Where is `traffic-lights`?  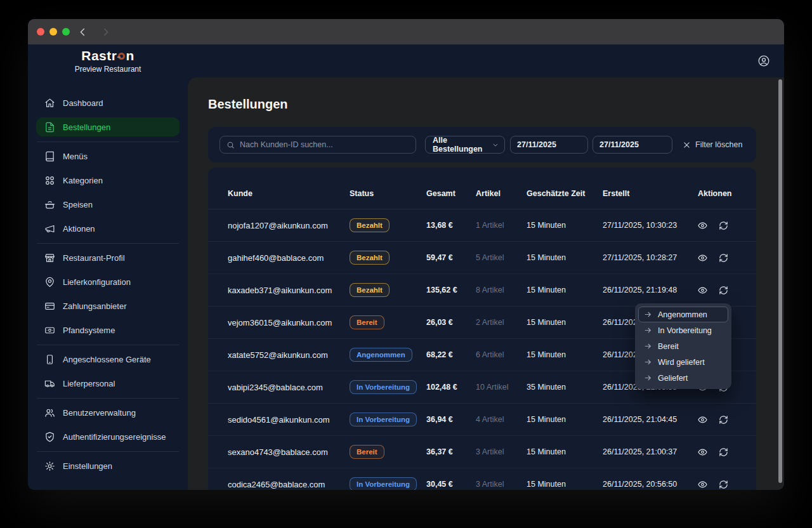
traffic-lights is located at coordinates (53, 32).